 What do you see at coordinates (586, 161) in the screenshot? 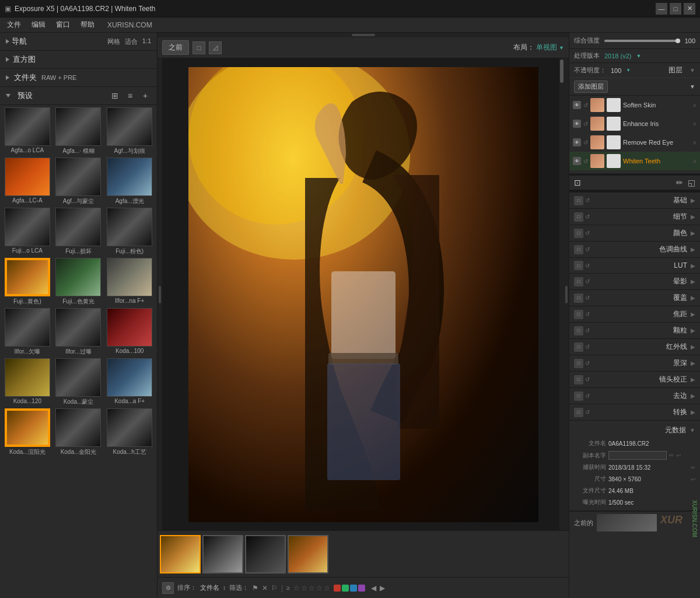
I see `layer-reset-teeth: ↺` at bounding box center [586, 161].